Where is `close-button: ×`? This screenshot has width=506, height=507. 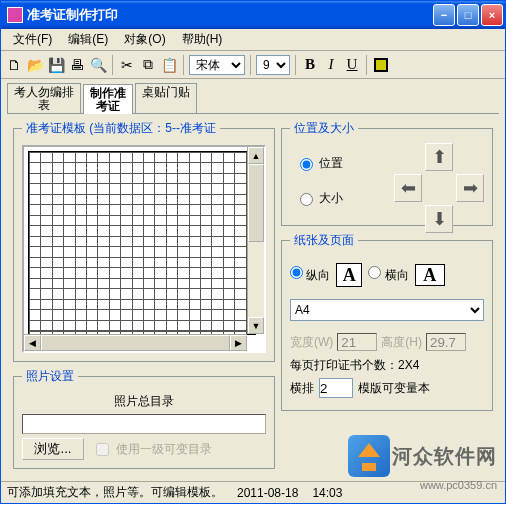
close-button: × is located at coordinates (492, 15).